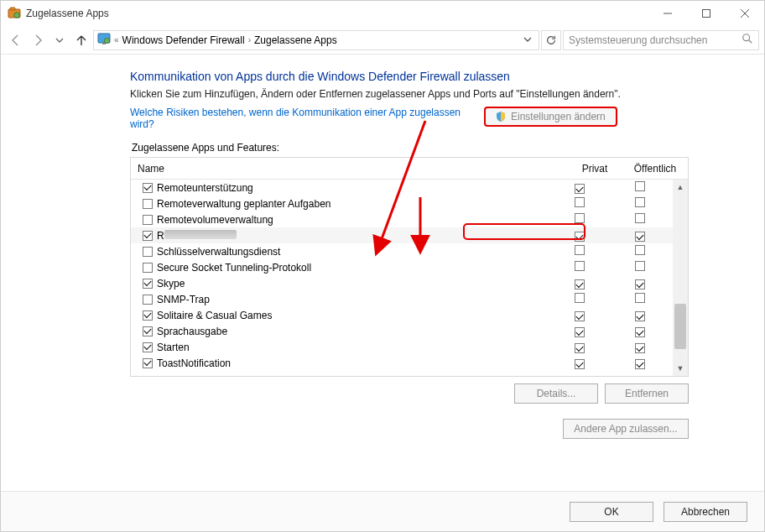 This screenshot has height=532, width=765. I want to click on app-row: Remoteverwaltung geplanter Aufgaben, so click(402, 203).